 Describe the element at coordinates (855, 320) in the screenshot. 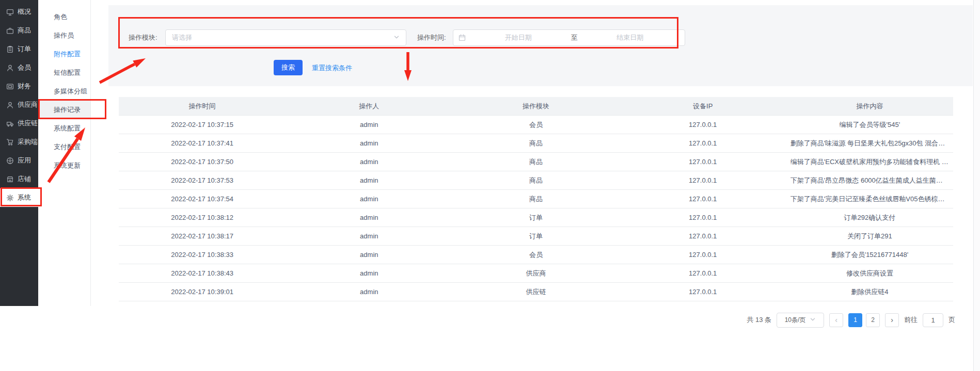

I see `page-button-1: 1` at that location.